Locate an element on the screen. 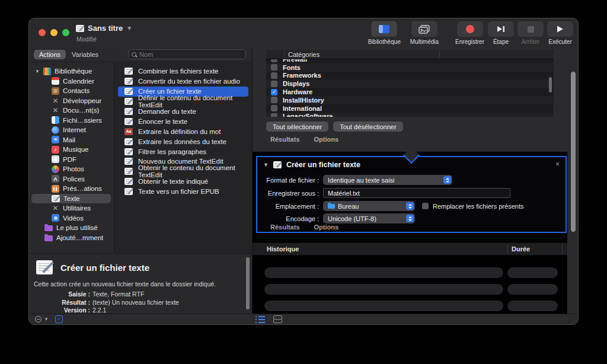  checkbox-checked is located at coordinates (274, 92).